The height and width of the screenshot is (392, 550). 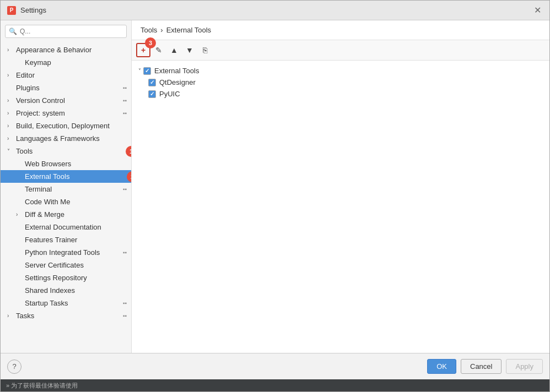 I want to click on annotation-3: 3, so click(x=150, y=43).